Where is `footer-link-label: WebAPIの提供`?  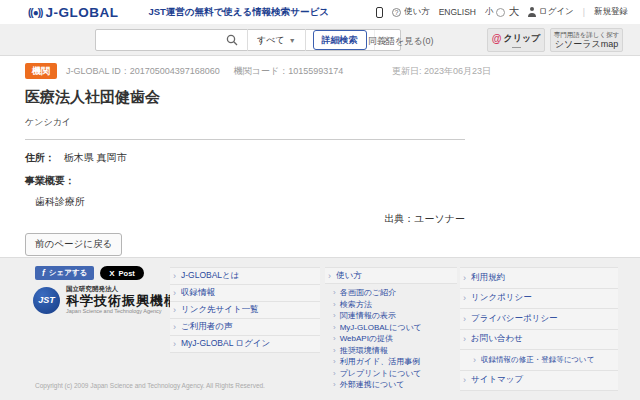
footer-link-label: WebAPIの提供 is located at coordinates (366, 338).